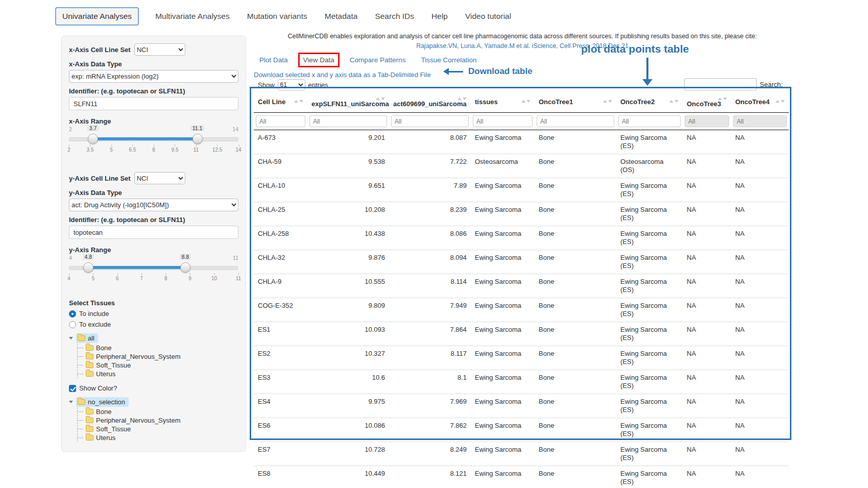 This screenshot has width=868, height=488. I want to click on column-header-cell-line: Cell Line, so click(281, 102).